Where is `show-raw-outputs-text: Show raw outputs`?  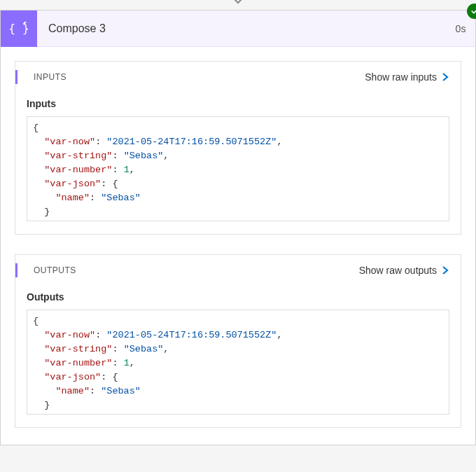
show-raw-outputs-text: Show raw outputs is located at coordinates (398, 270).